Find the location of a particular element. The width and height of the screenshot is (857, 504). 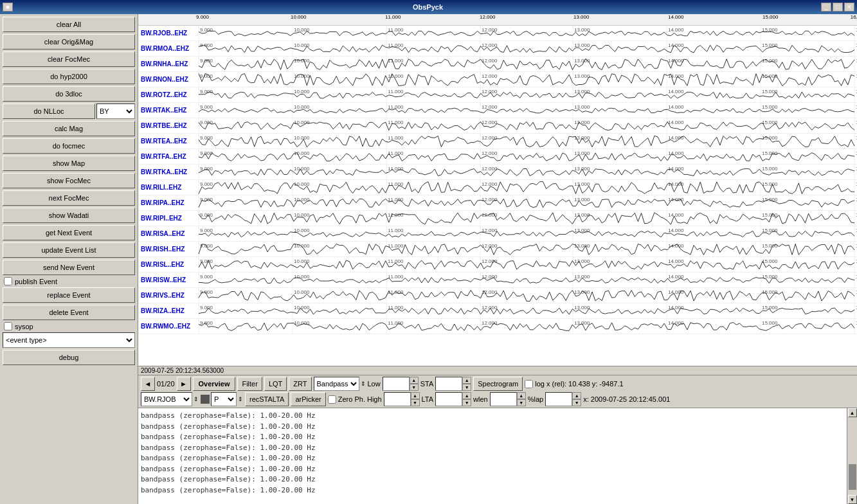

lta-down-btn: ▼ is located at coordinates (467, 402).